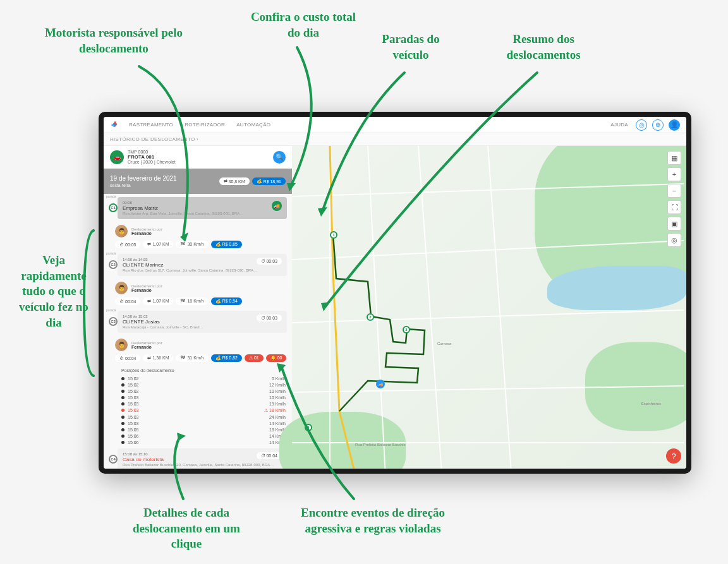  What do you see at coordinates (674, 191) in the screenshot?
I see `zoom-out-button: −` at bounding box center [674, 191].